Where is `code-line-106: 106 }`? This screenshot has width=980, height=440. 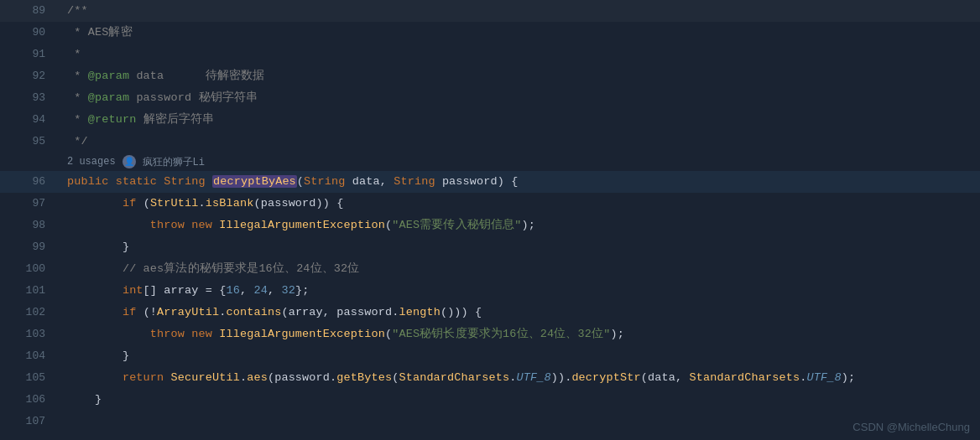 code-line-106: 106 } is located at coordinates (490, 400).